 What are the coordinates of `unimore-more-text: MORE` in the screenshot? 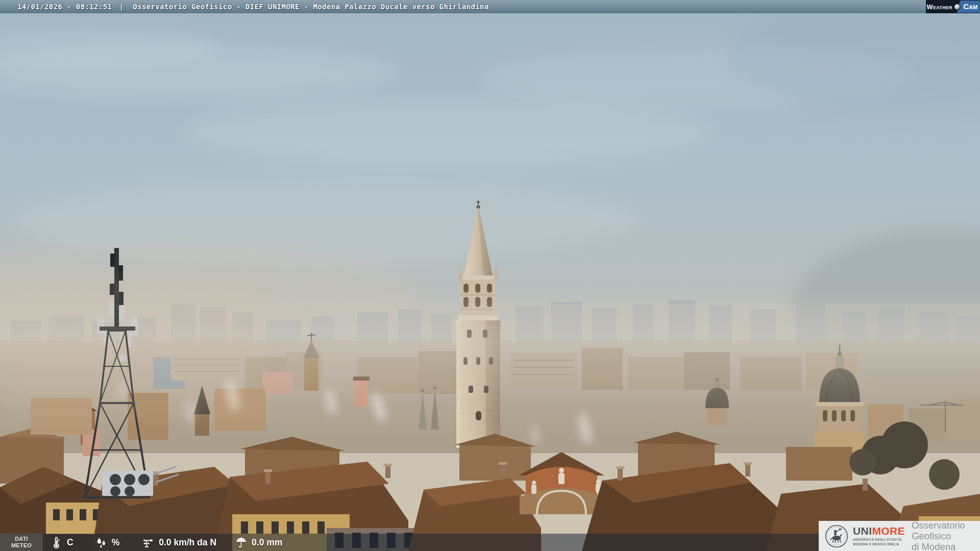 It's located at (888, 531).